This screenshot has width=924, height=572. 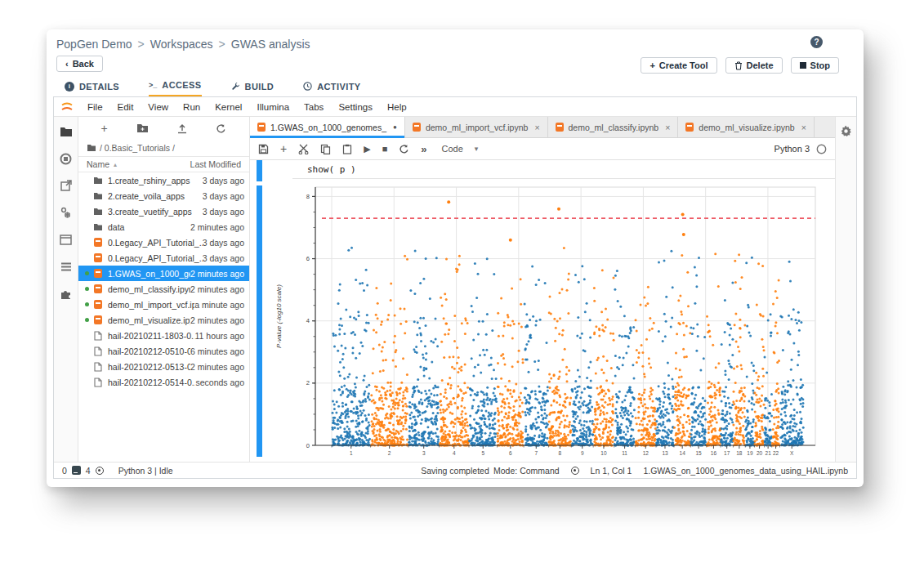 I want to click on file-row: demo_ml_classify.ipynb2 minutes ago, so click(x=163, y=289).